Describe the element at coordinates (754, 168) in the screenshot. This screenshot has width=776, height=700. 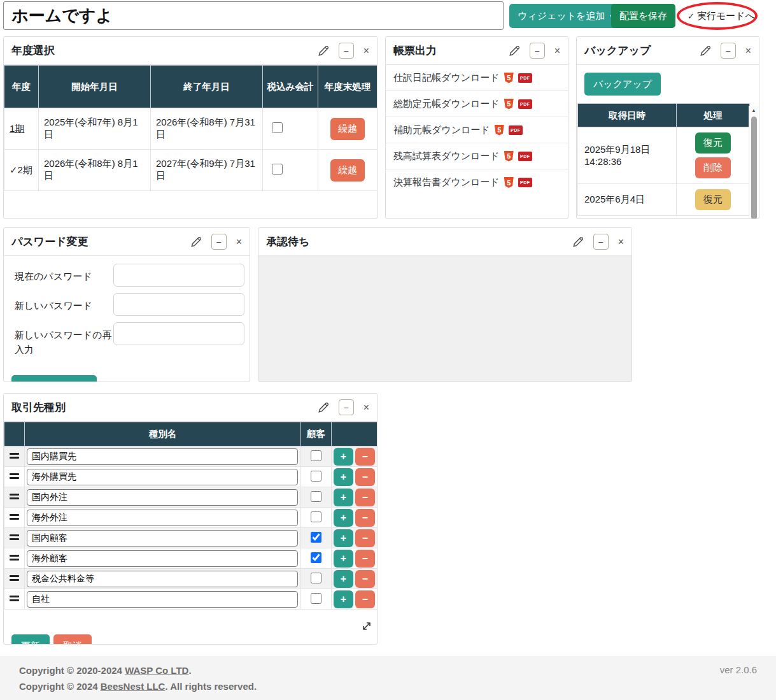
I see `scrollbar-thumb` at that location.